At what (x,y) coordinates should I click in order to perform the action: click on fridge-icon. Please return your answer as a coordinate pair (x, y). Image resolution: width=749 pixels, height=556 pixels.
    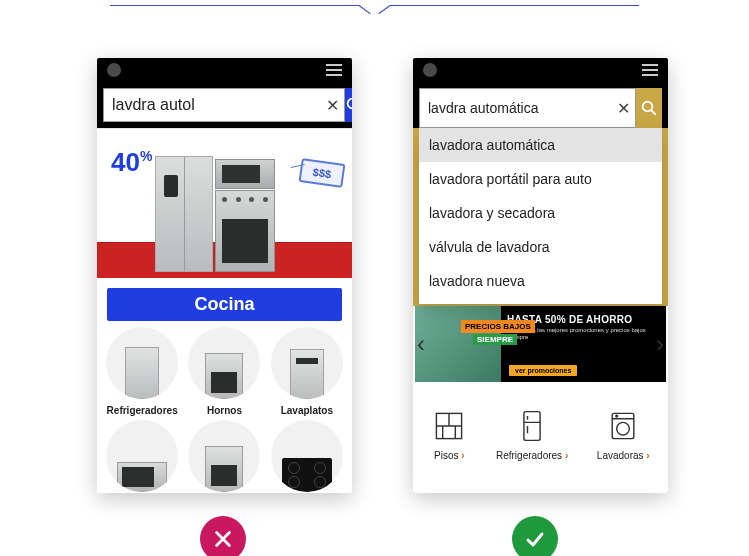
    Looking at the image, I should click on (532, 426).